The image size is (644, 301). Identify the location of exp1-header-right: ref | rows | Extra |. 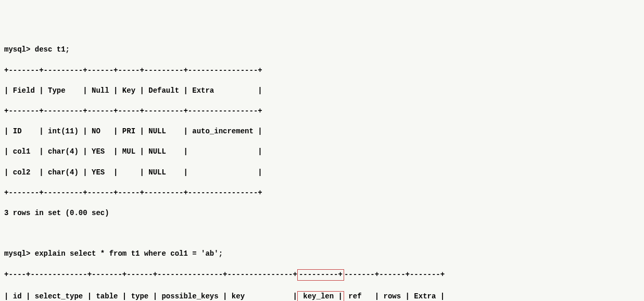
(395, 296).